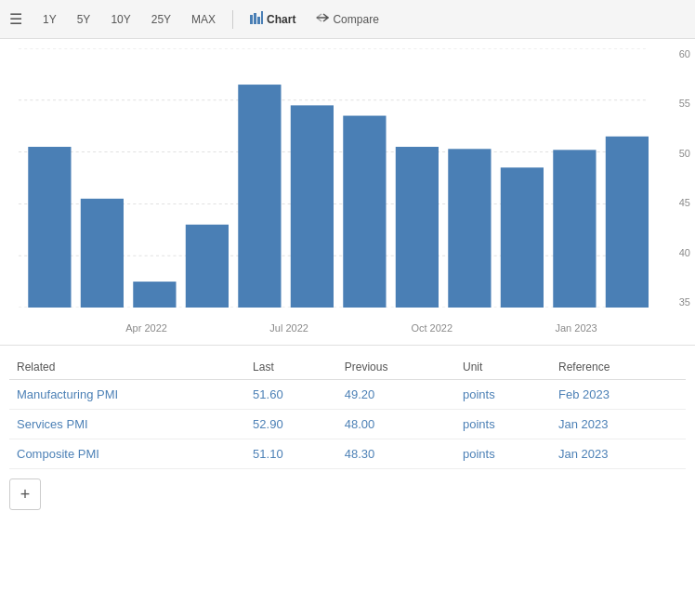  I want to click on row3-reference: Jan 2023, so click(619, 454).